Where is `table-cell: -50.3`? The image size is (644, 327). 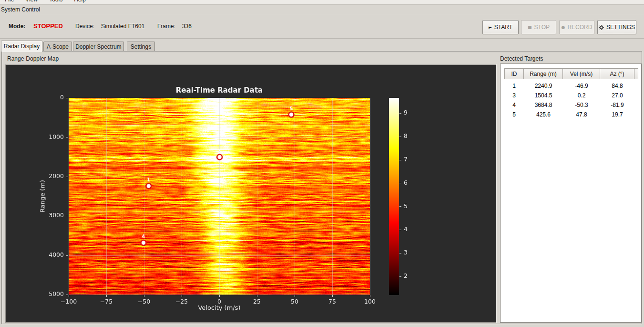 table-cell: -50.3 is located at coordinates (582, 105).